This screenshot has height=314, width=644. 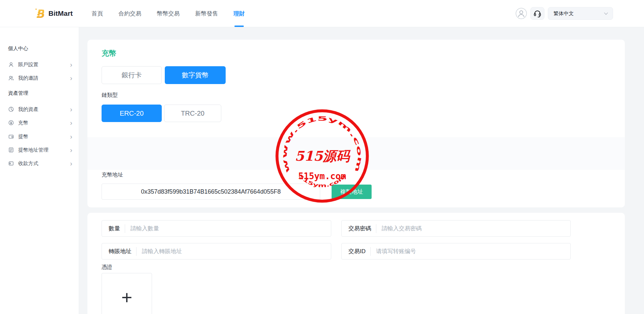 What do you see at coordinates (61, 13) in the screenshot?
I see `brand-name: BitMart` at bounding box center [61, 13].